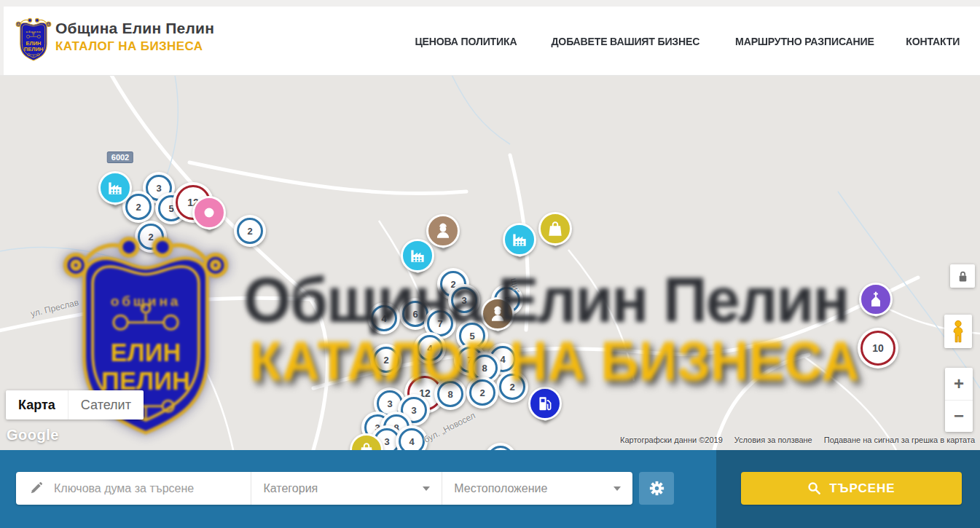 The height and width of the screenshot is (528, 980). What do you see at coordinates (815, 488) in the screenshot?
I see `search-icon` at bounding box center [815, 488].